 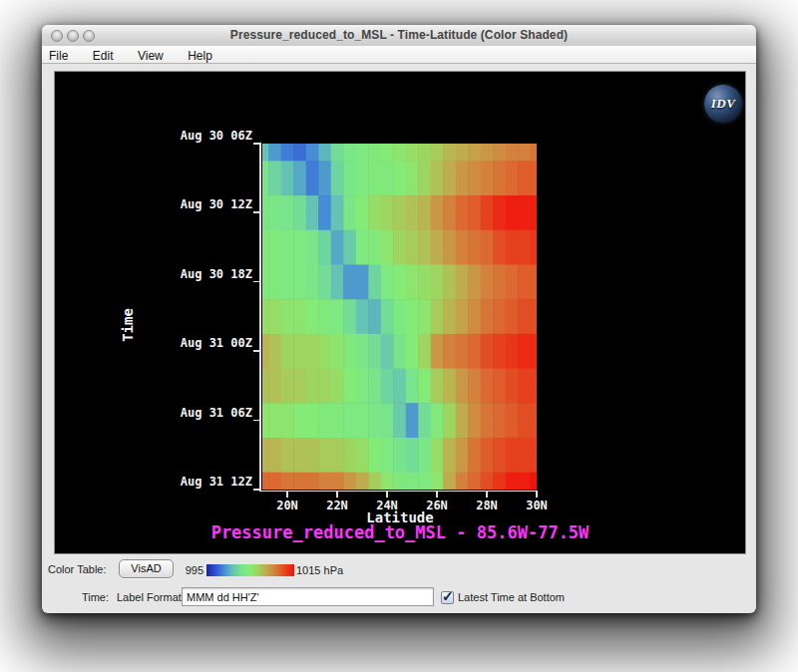 I want to click on x-tick-label: 30N, so click(x=537, y=505).